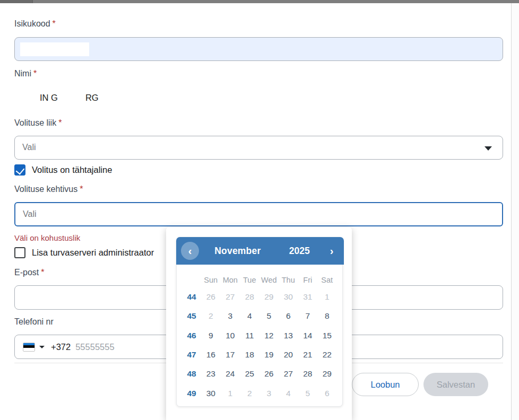  What do you see at coordinates (34, 322) in the screenshot?
I see `telefon-label: Telefoni nr` at bounding box center [34, 322].